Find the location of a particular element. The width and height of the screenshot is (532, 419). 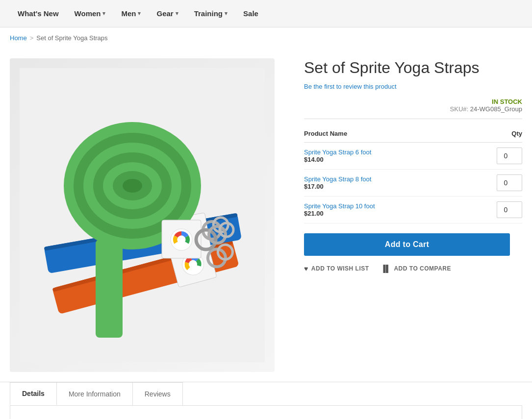

nav-whats-new: What's New is located at coordinates (38, 14).